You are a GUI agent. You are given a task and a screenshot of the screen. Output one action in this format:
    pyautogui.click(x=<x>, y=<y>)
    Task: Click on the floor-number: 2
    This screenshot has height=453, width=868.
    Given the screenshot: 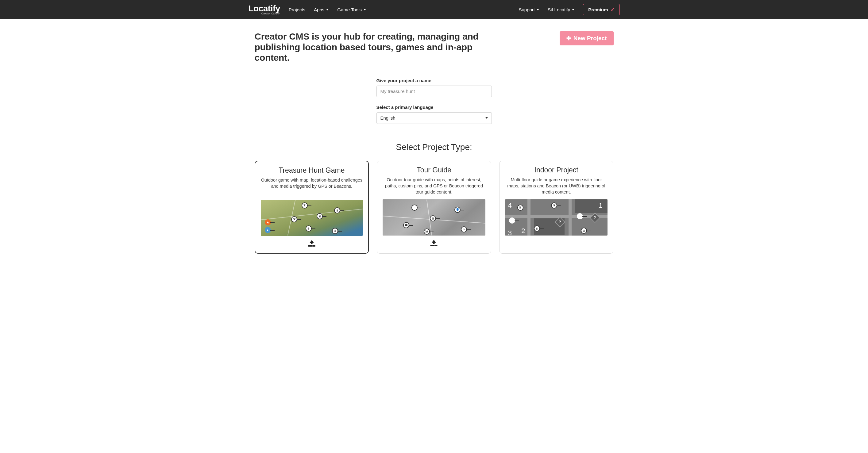 What is the action you would take?
    pyautogui.click(x=523, y=231)
    